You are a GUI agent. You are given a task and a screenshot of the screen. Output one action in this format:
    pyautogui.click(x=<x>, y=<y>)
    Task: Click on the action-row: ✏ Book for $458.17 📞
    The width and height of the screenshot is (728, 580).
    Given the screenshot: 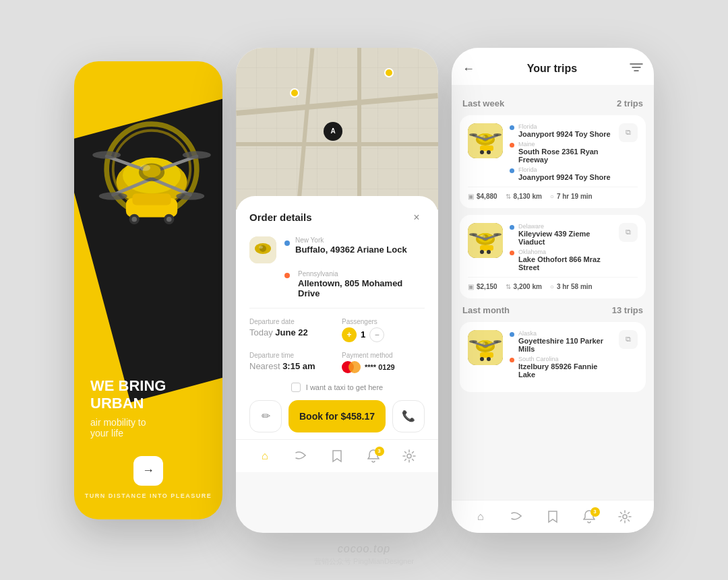 What is the action you would take?
    pyautogui.click(x=337, y=416)
    